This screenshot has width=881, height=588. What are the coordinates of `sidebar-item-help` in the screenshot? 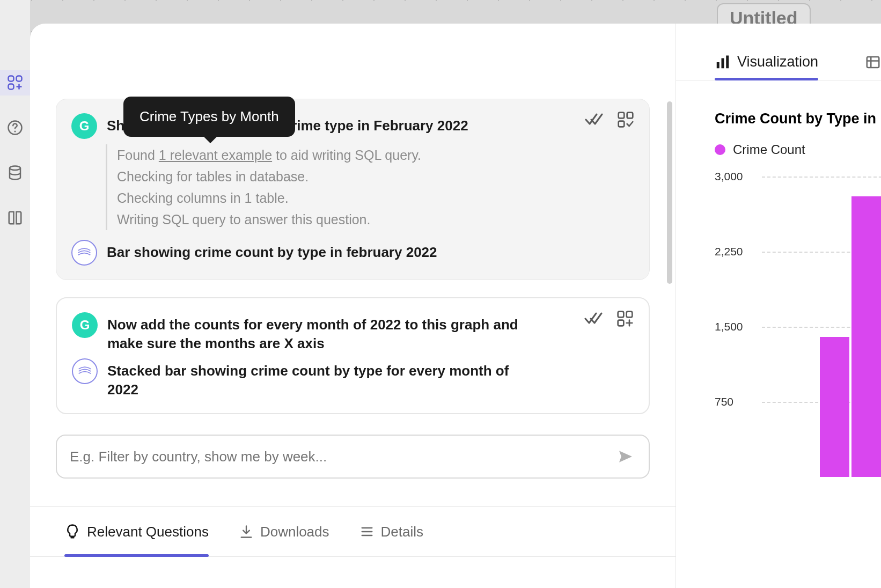 It's located at (15, 128).